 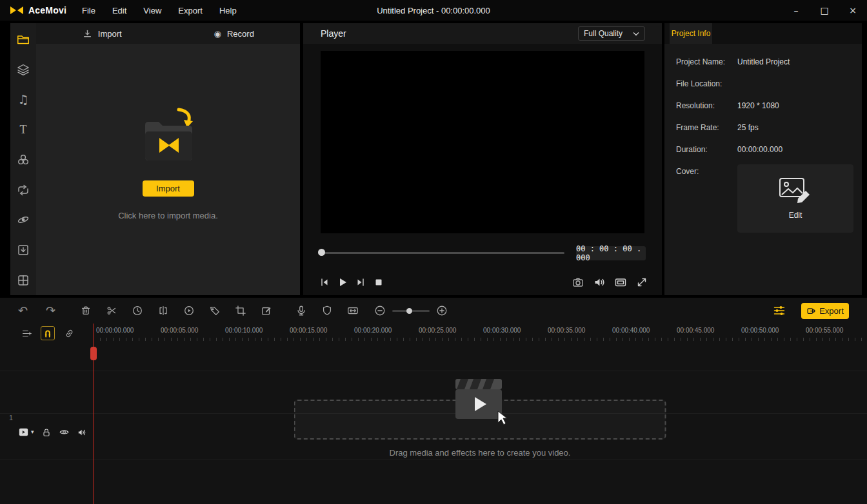 What do you see at coordinates (301, 311) in the screenshot?
I see `voiceover-button` at bounding box center [301, 311].